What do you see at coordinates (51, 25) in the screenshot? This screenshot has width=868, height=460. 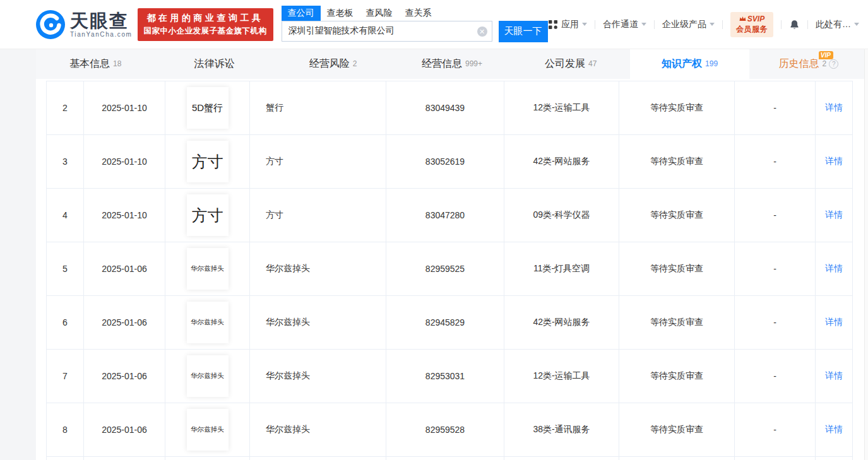 I see `logo-swirl-icon` at bounding box center [51, 25].